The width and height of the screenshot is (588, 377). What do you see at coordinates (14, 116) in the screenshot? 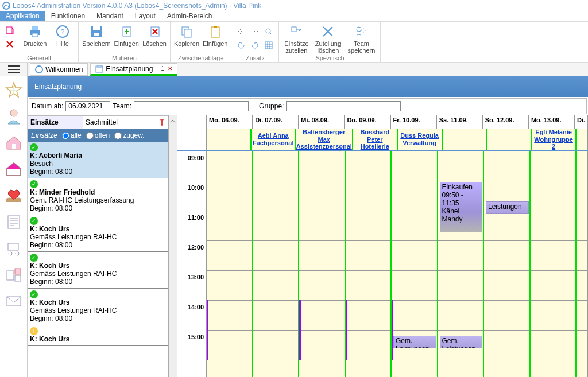
I see `gutter-person` at bounding box center [14, 116].